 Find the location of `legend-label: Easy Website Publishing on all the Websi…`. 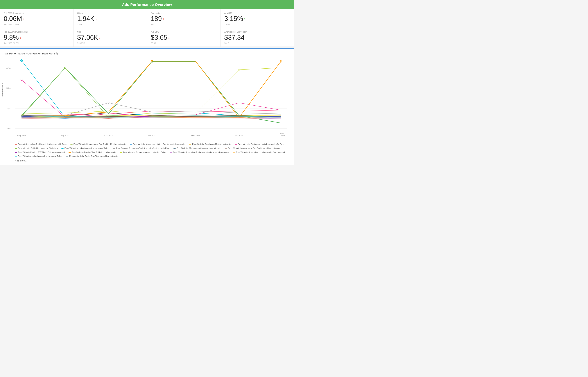

legend-label: Easy Website Publishing on all the Websi… is located at coordinates (38, 148).